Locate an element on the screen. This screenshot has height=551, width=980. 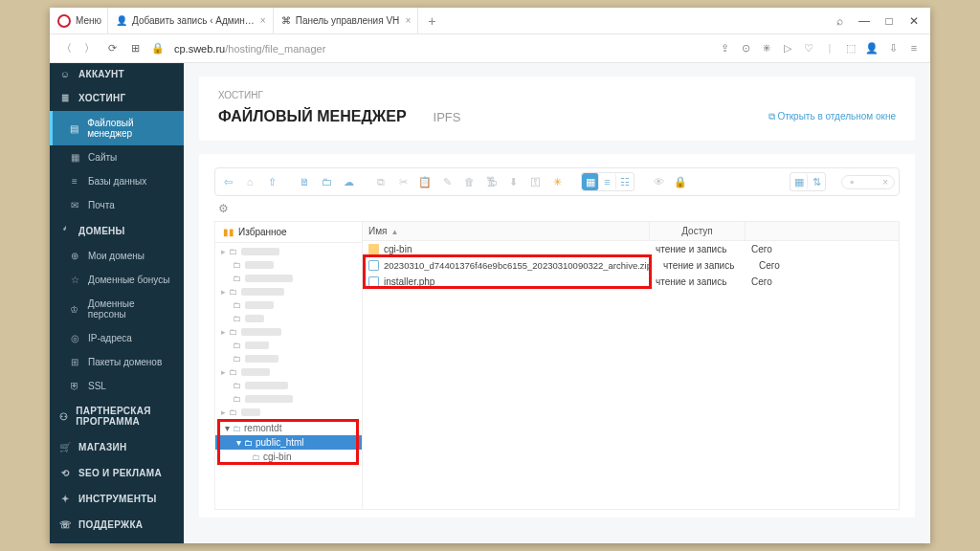
settings-icon: ⚙ is located at coordinates (557, 206).